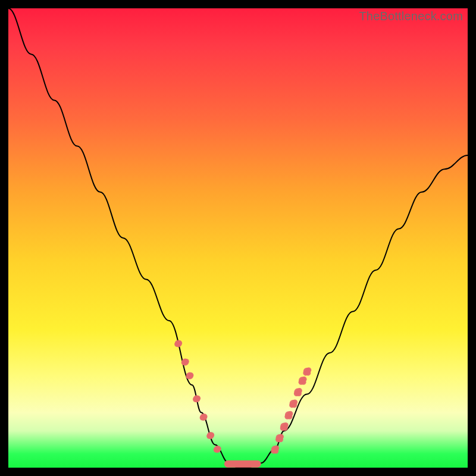  Describe the element at coordinates (411, 17) in the screenshot. I see `watermark-text: TheBottleneck.com` at that location.